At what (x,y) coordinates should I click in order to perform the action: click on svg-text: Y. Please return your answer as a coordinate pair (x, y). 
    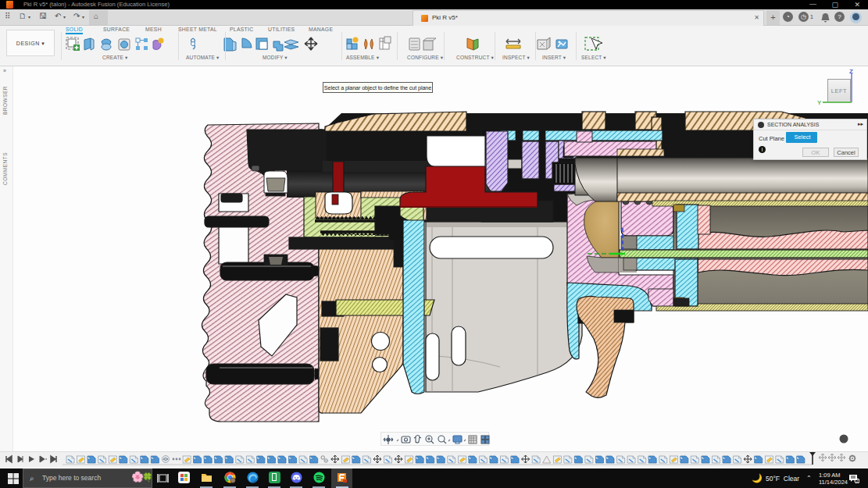
    Looking at the image, I should click on (820, 103).